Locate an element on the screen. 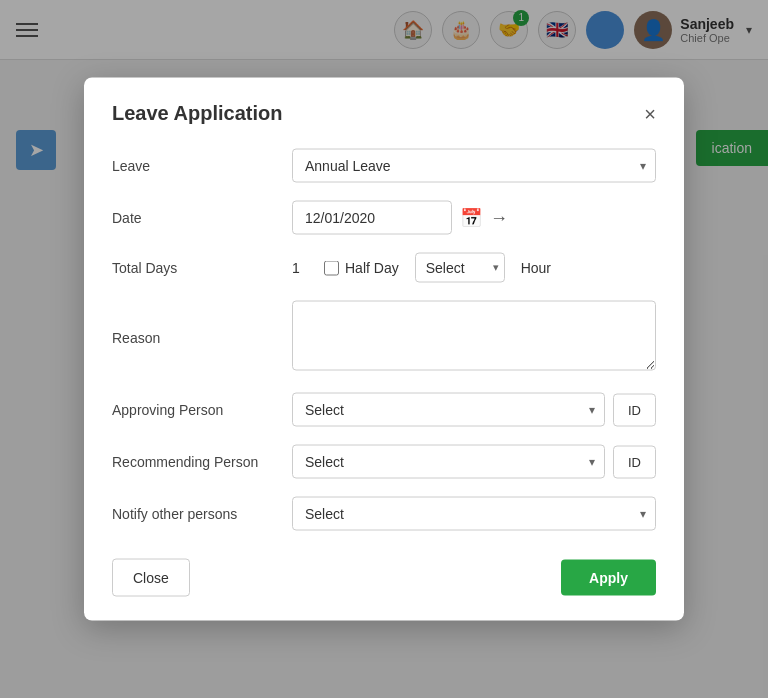  notify-persons-label: Notify other persons is located at coordinates (202, 514).